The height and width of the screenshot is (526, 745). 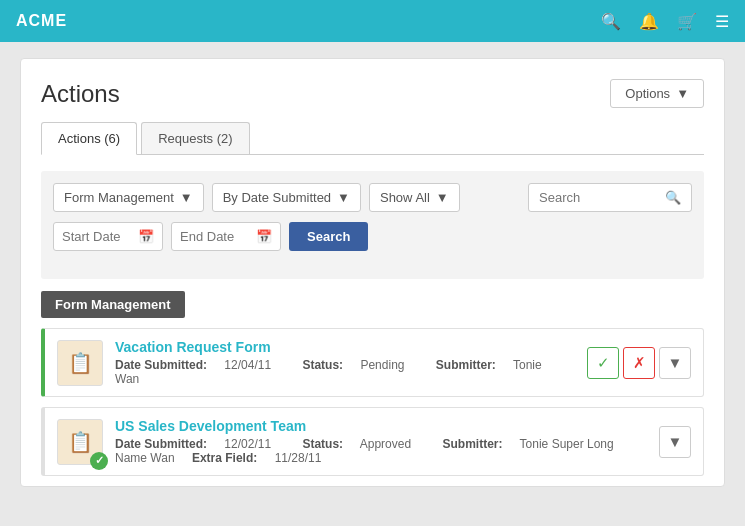 What do you see at coordinates (405, 198) in the screenshot?
I see `show-all-label: Show All` at bounding box center [405, 198].